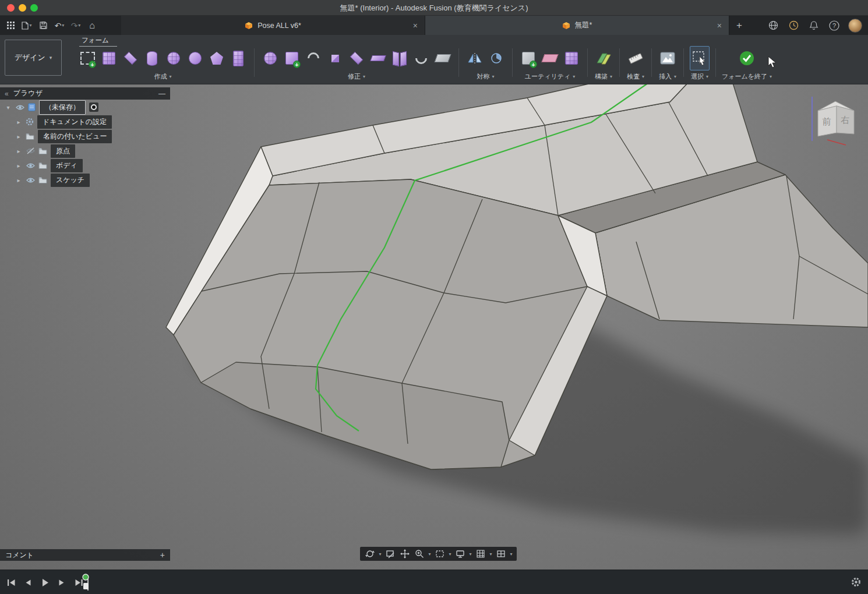  What do you see at coordinates (85, 165) in the screenshot?
I see `browser-row-bodies: ▸ ボディ` at bounding box center [85, 165].